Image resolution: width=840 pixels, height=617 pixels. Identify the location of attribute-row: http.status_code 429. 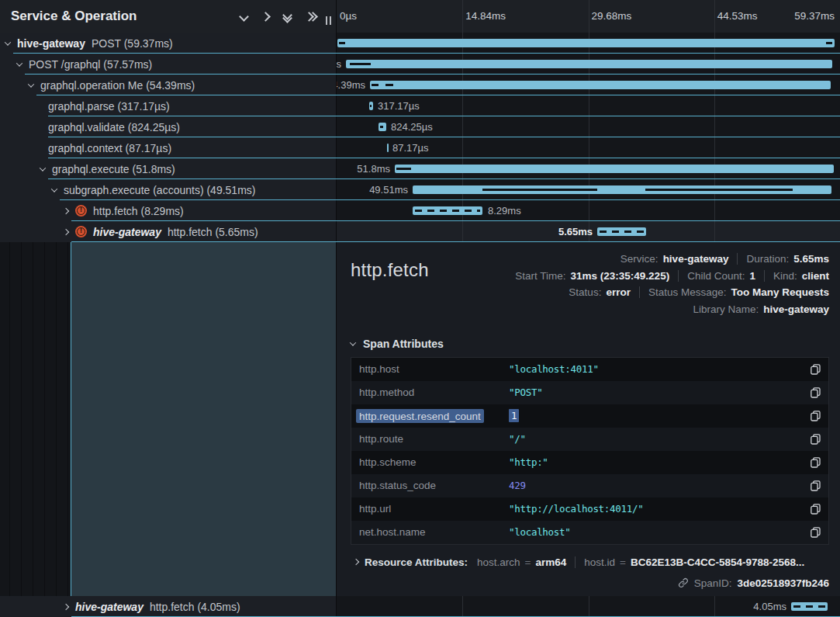
(589, 486).